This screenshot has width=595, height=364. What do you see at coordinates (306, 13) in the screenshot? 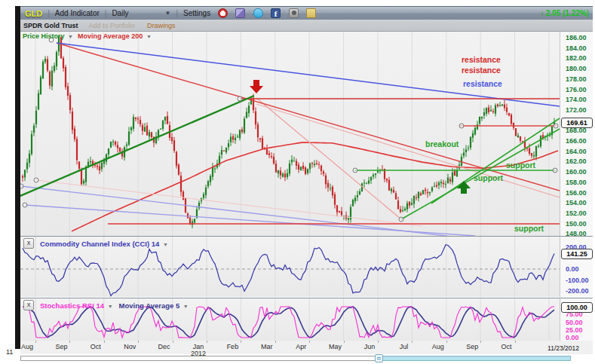
I see `main-toolbar: GLD | Add Indicator | Daily ▼ | Settings…` at bounding box center [306, 13].